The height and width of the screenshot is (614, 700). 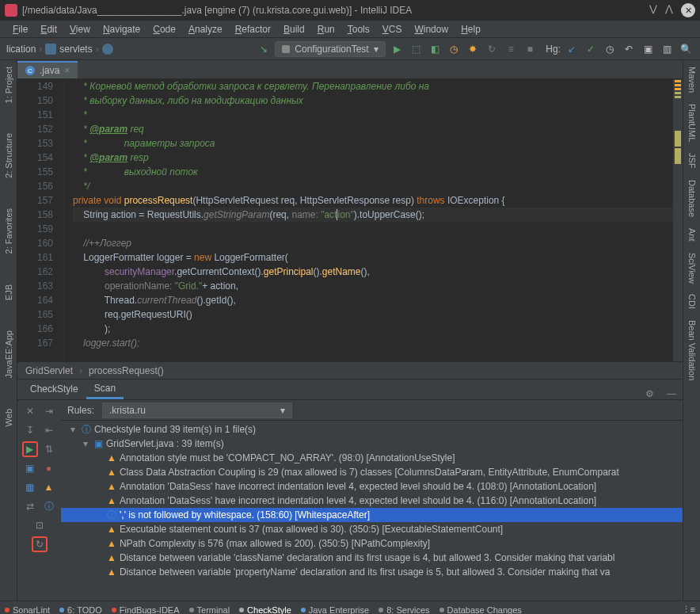 I want to click on minimize-icon: ⋁, so click(x=653, y=10).